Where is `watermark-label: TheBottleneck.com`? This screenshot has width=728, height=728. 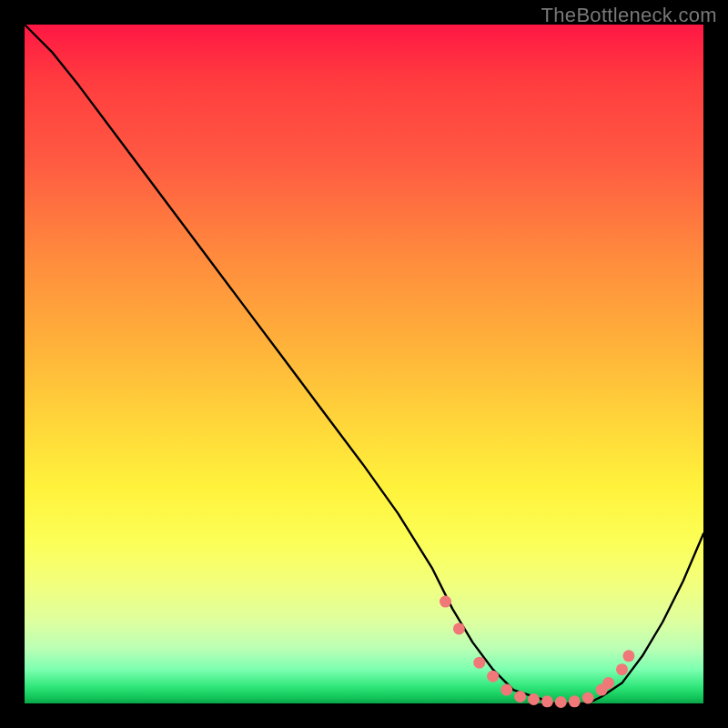 watermark-label: TheBottleneck.com is located at coordinates (630, 15).